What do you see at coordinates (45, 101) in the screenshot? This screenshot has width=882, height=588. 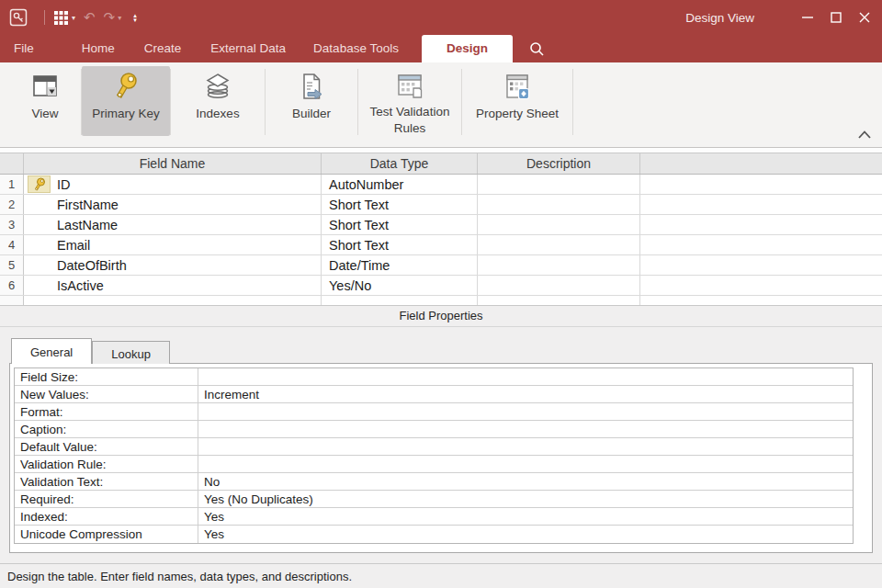 I see `view-button: View` at bounding box center [45, 101].